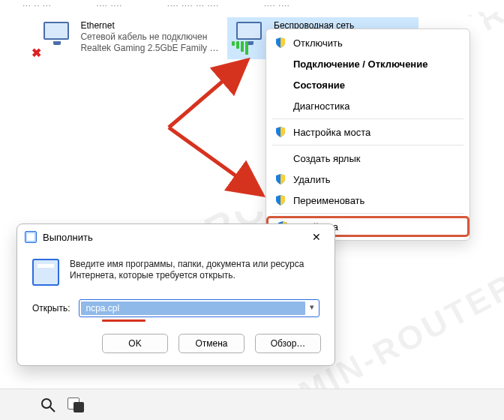 The image size is (504, 420). I want to click on run-browse-button: Обзор…, so click(288, 344).